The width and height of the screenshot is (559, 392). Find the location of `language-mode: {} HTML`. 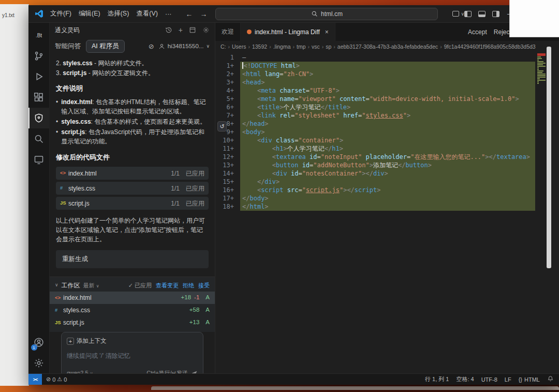

language-mode: {} HTML is located at coordinates (529, 380).